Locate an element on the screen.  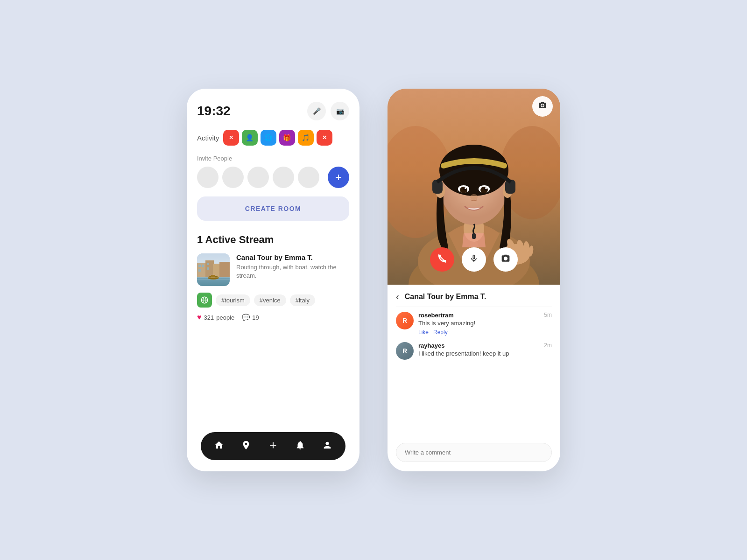
comment-username-1: rayhayes is located at coordinates (431, 345).